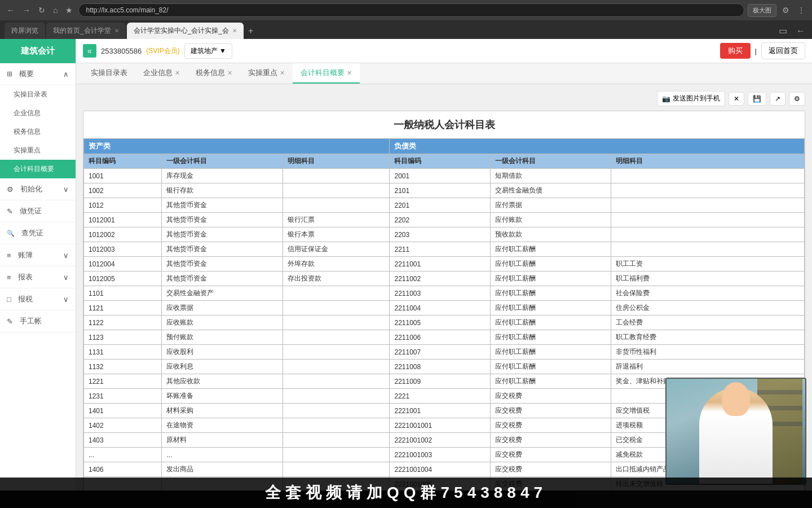 Image resolution: width=812 pixels, height=508 pixels. Describe the element at coordinates (440, 352) in the screenshot. I see `liab-code-cell: 2211007` at that location.